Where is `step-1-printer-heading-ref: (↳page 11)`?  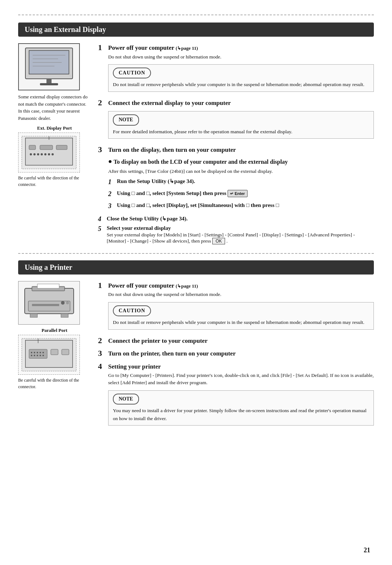 step-1-printer-heading-ref: (↳page 11) is located at coordinates (187, 286).